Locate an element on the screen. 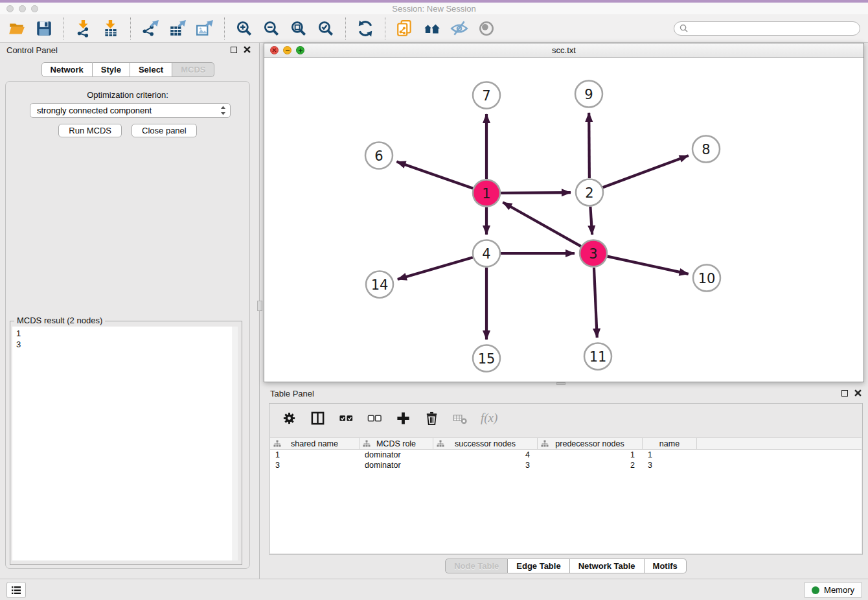  close-table-panel-icon is located at coordinates (858, 393).